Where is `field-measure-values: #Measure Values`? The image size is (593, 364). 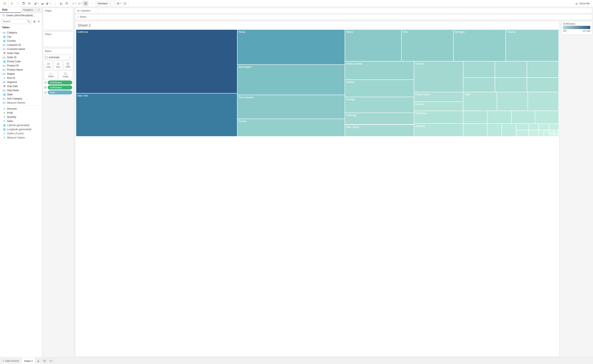 field-measure-values: #Measure Values is located at coordinates (21, 138).